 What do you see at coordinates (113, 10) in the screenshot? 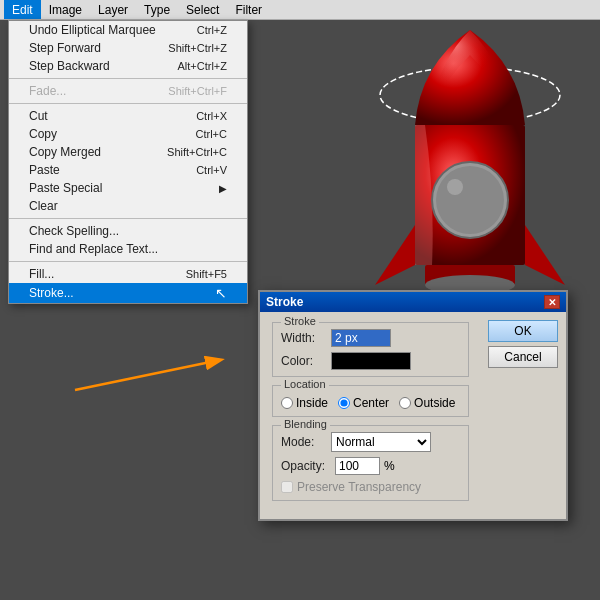
I see `menubar-layer: Layer` at bounding box center [113, 10].